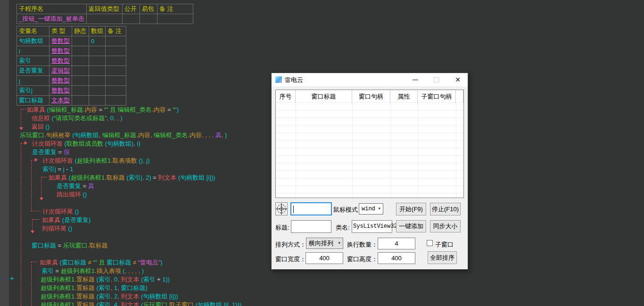 The height and width of the screenshot is (306, 644). What do you see at coordinates (105, 280) in the screenshot?
I see `code-line: 超级列表框1.置标题 (索引, 0, 到文本 (索引 + 1))` at bounding box center [105, 280].